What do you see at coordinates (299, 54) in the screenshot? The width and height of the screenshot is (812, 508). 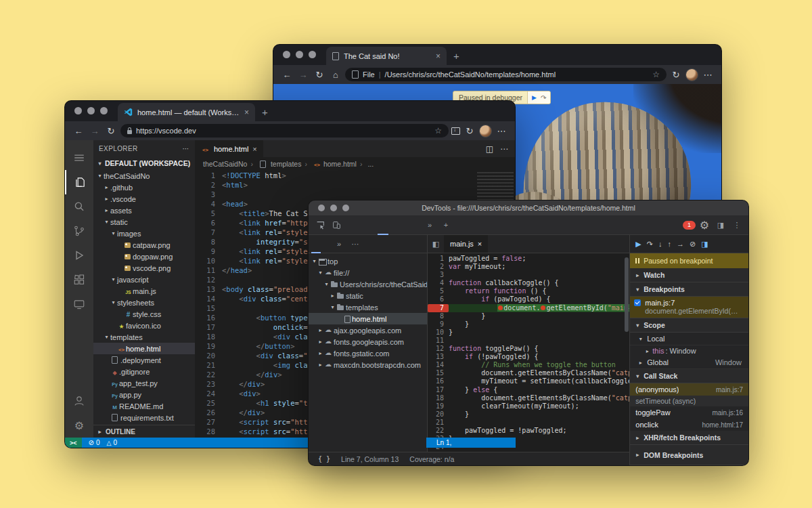 I see `minimize-window-icon` at bounding box center [299, 54].